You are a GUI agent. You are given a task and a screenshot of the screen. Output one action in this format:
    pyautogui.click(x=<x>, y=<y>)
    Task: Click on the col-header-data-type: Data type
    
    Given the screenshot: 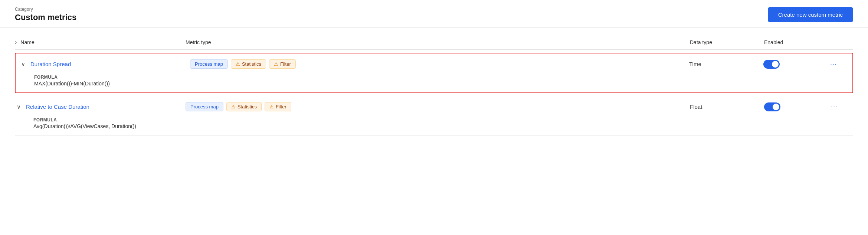 What is the action you would take?
    pyautogui.click(x=727, y=42)
    